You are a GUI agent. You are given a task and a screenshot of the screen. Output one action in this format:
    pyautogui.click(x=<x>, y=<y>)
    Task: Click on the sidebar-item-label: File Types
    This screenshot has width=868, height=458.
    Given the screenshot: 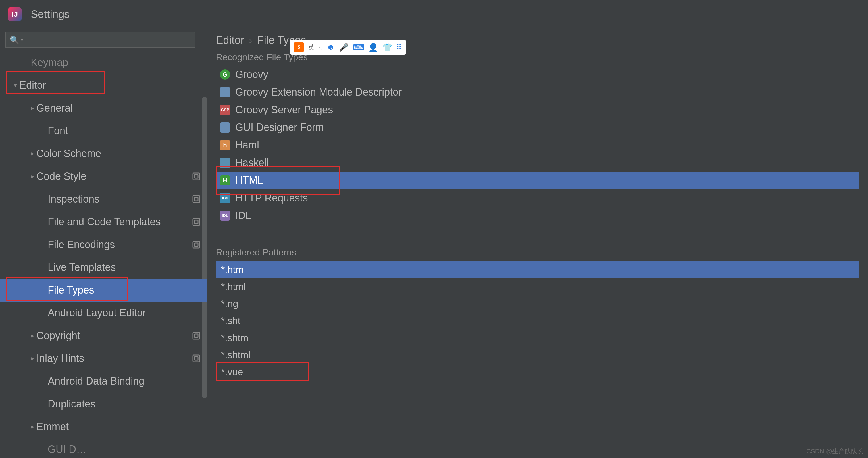 What is the action you would take?
    pyautogui.click(x=71, y=290)
    